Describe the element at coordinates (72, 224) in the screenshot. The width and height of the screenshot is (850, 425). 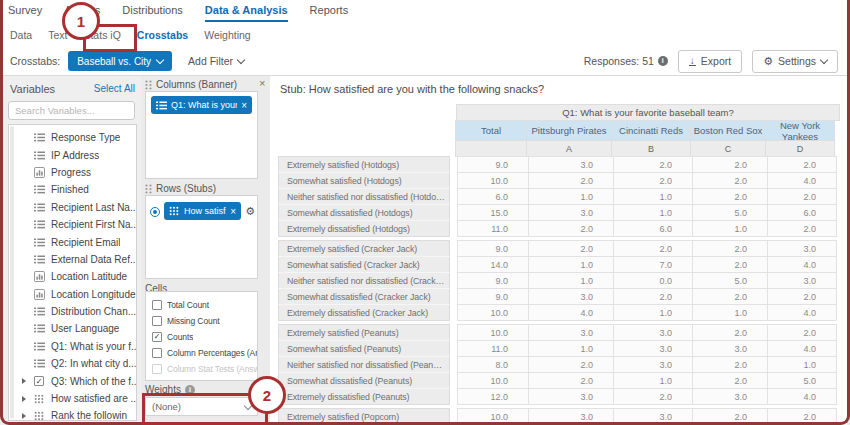
I see `variable-item-recipient-first-na: Recipient First Na...` at that location.